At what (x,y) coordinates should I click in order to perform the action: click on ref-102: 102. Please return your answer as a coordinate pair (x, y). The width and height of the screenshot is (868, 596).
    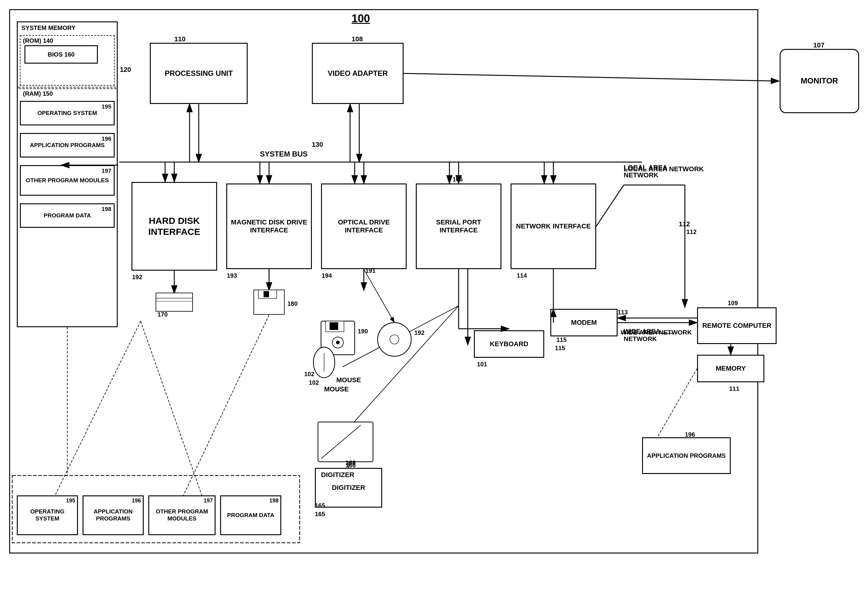
    Looking at the image, I should click on (314, 383).